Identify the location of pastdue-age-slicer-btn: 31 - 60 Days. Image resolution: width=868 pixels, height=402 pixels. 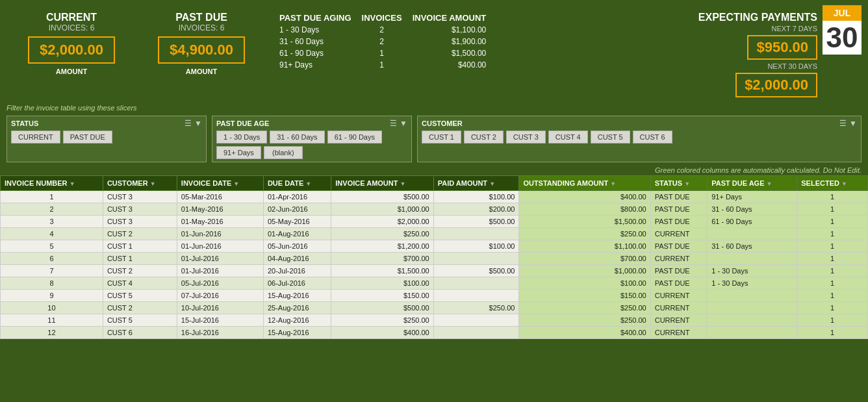
(297, 137).